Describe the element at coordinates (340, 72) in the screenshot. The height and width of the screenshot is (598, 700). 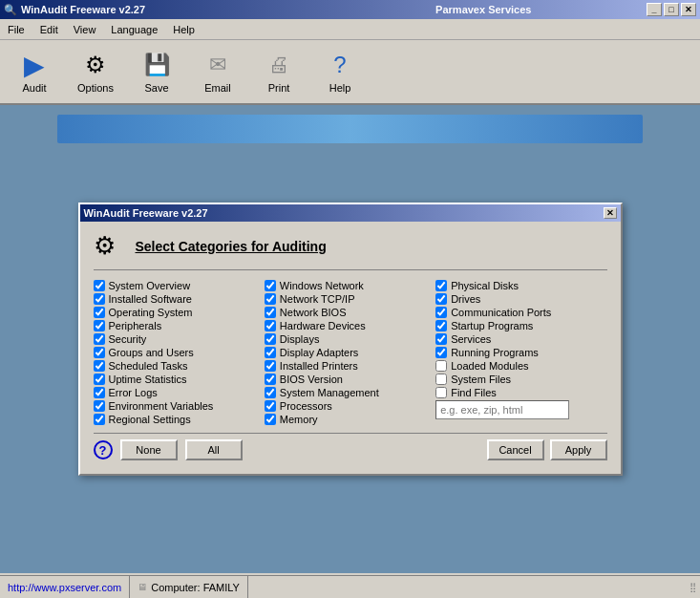
I see `help-button: ? Help` at that location.